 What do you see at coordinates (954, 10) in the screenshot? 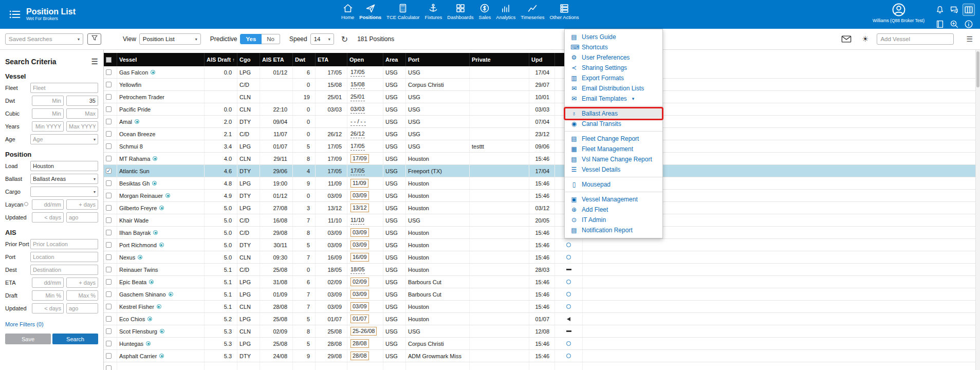
I see `chat-icon` at bounding box center [954, 10].